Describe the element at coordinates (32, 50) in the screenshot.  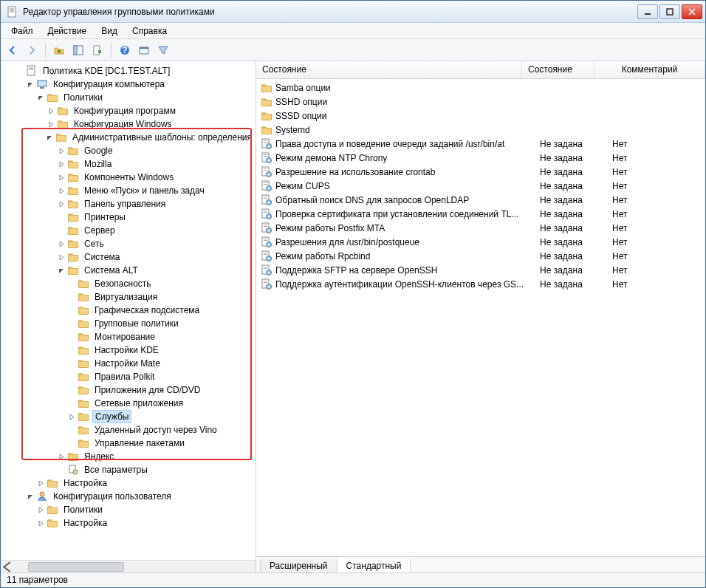
I see `forward-button` at that location.